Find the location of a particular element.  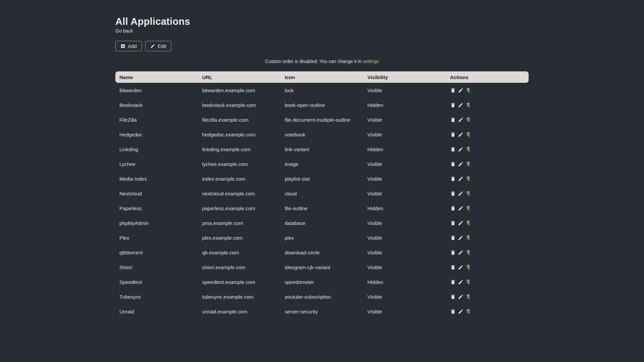

table-row: Tubesync tubesync.example.com youtube-su… is located at coordinates (322, 297).